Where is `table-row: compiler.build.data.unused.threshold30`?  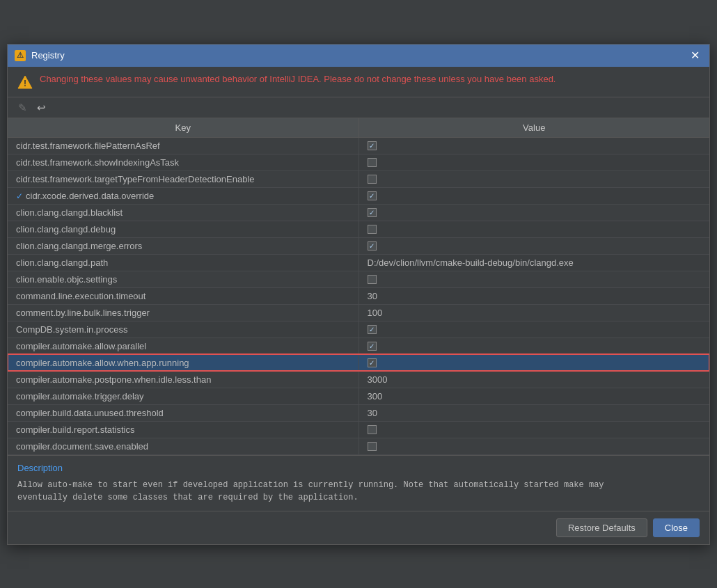 table-row: compiler.build.data.unused.threshold30 is located at coordinates (358, 413).